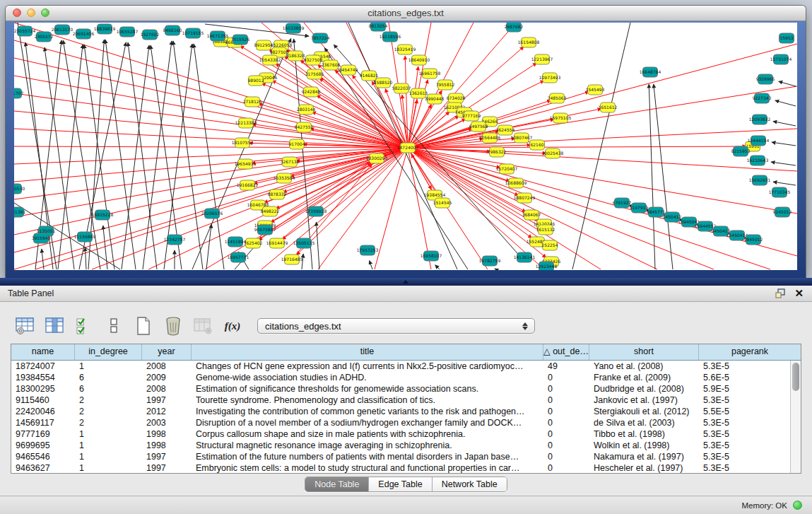 This screenshot has width=812, height=514. I want to click on citation-node-teal: 12093832, so click(760, 119).